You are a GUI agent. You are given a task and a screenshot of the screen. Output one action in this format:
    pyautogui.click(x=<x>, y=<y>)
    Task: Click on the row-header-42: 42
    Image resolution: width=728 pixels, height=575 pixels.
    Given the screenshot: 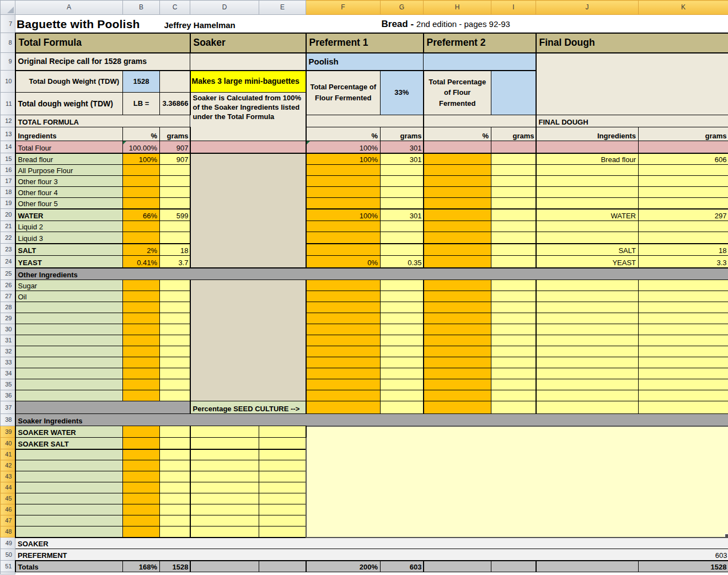 What is the action you would take?
    pyautogui.click(x=8, y=466)
    